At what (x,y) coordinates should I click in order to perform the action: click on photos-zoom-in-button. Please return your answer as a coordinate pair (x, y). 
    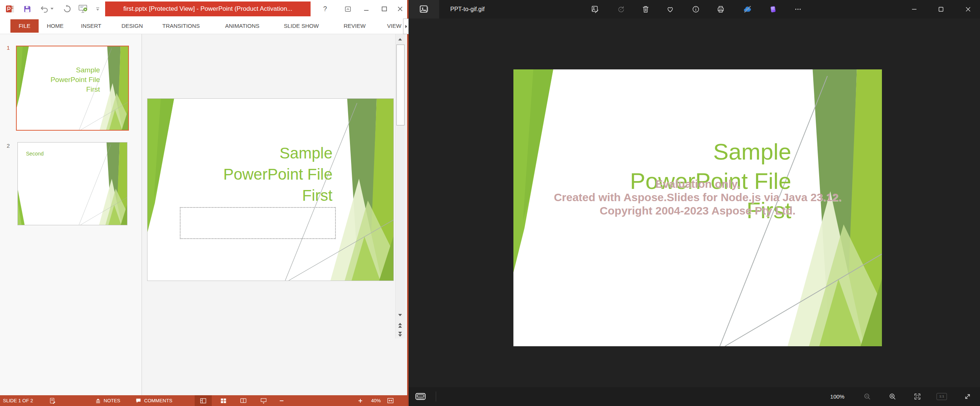
    Looking at the image, I should click on (892, 396).